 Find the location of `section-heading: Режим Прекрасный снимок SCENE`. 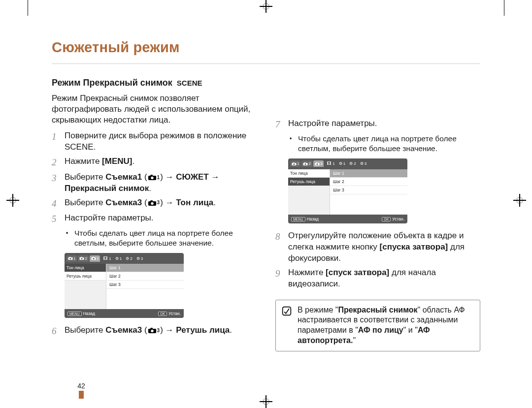

section-heading: Режим Прекрасный снимок SCENE is located at coordinates (154, 83).